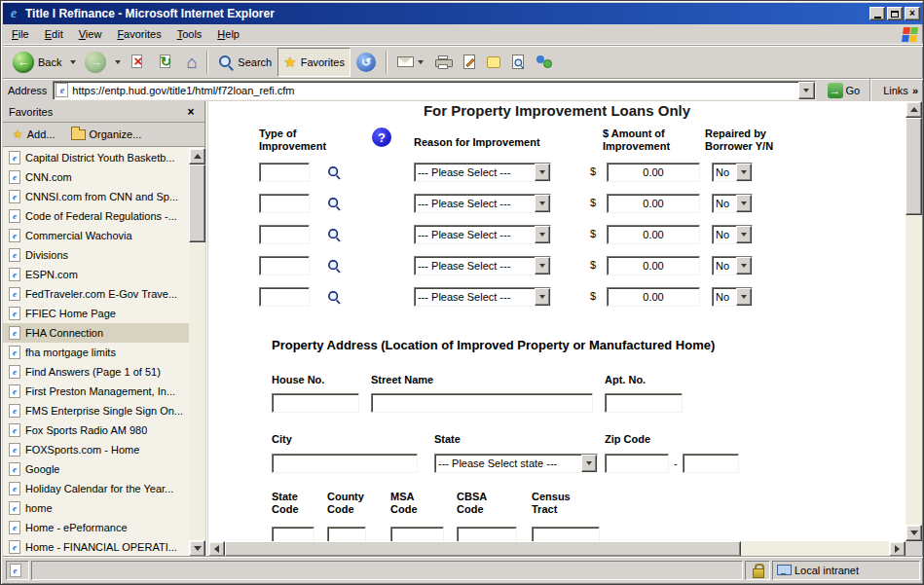 This screenshot has width=924, height=585. I want to click on maximize-button, so click(895, 14).